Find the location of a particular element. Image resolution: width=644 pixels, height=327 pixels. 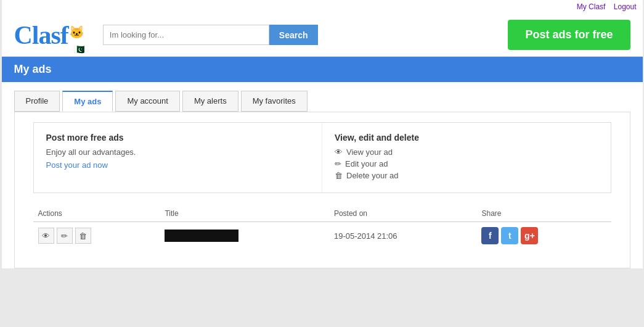

ads-table: Actions Title Posted on Share 👁 ✏ 🗑 is located at coordinates (322, 227).